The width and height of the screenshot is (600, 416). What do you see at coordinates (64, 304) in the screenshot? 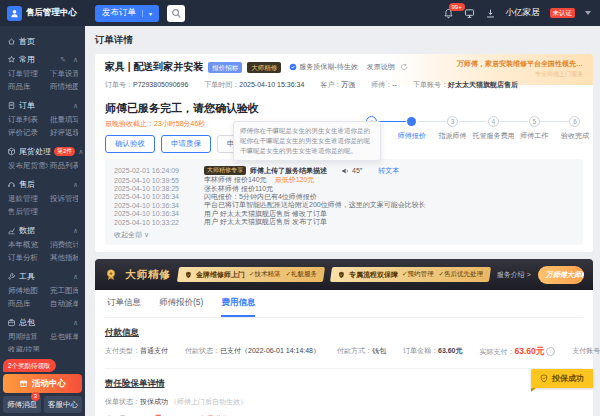
I see `sidebar-item: 自动派单` at bounding box center [64, 304].